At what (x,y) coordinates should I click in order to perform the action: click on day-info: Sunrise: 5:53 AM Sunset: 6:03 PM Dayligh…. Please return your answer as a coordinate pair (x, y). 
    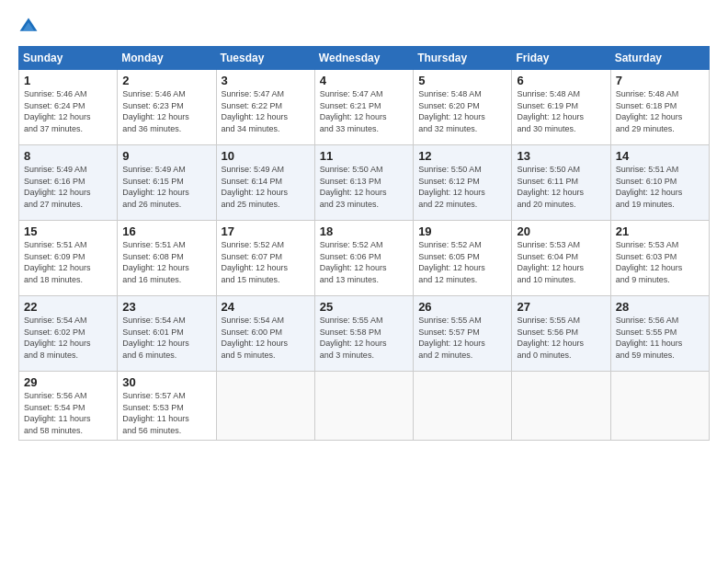
    Looking at the image, I should click on (660, 262).